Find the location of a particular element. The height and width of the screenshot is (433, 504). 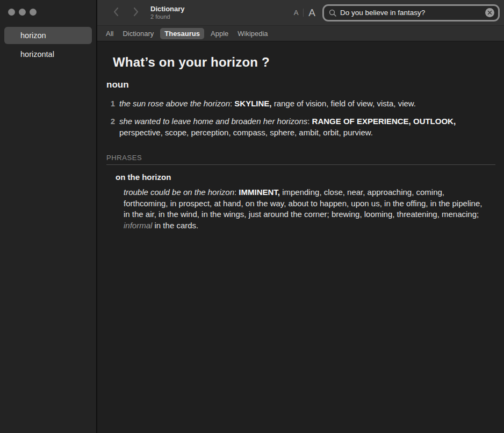

font-size-controls: A A is located at coordinates (305, 13).